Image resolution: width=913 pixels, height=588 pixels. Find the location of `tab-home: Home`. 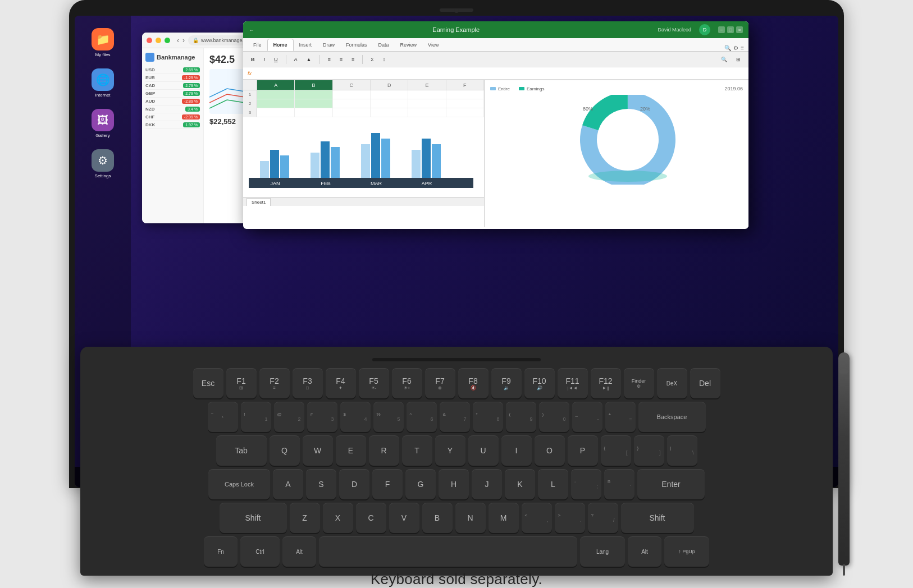

tab-home: Home is located at coordinates (281, 45).